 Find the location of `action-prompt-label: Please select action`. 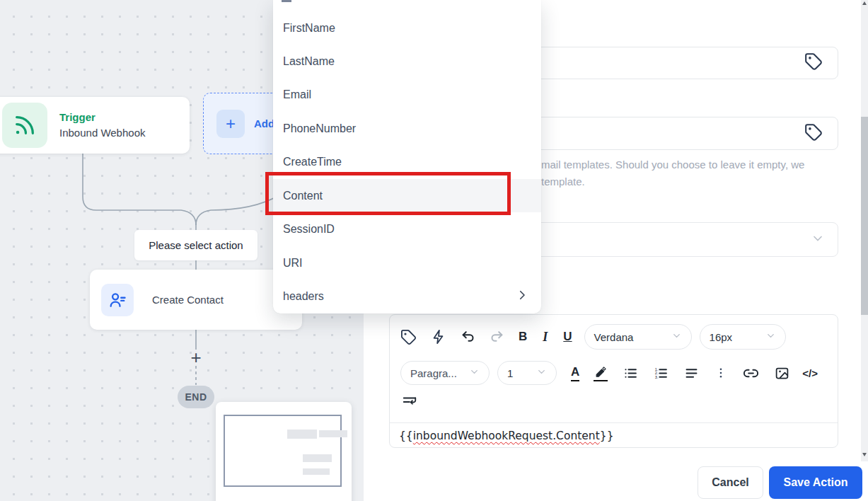

action-prompt-label: Please select action is located at coordinates (196, 245).